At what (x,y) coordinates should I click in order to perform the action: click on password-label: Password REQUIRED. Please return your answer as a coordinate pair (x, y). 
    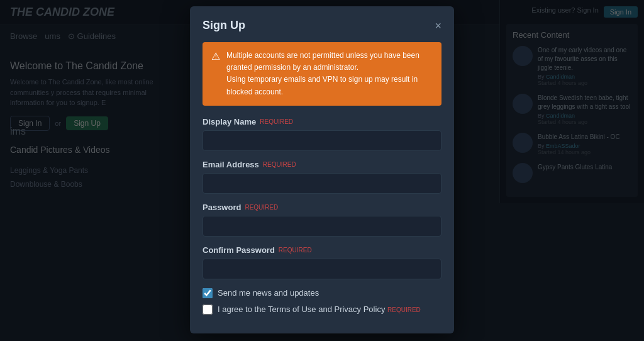
    Looking at the image, I should click on (322, 208).